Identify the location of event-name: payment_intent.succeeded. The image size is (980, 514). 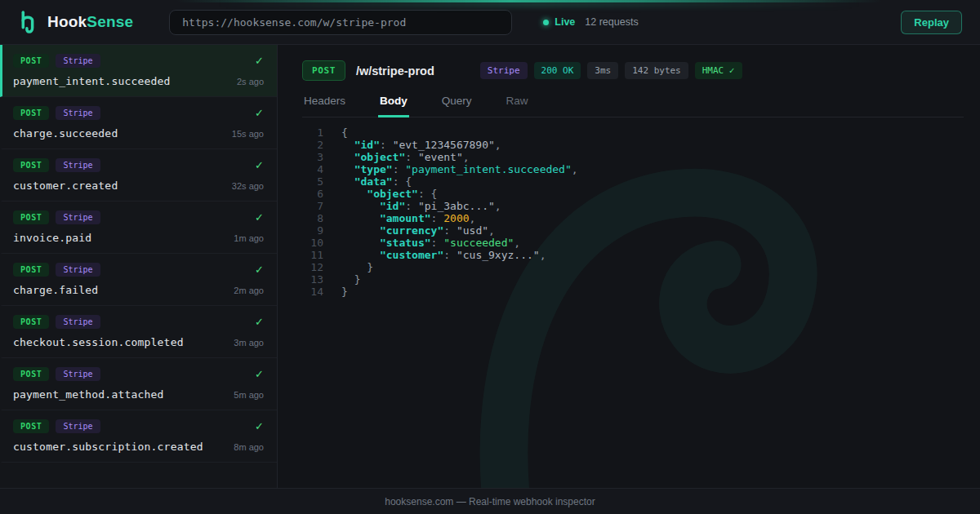
(91, 82).